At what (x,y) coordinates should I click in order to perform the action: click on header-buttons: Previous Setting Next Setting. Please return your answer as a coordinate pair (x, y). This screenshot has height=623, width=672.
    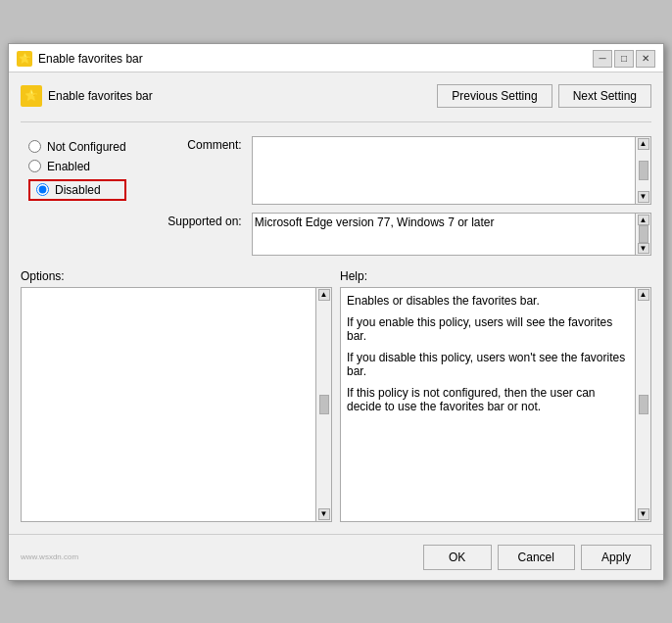
    Looking at the image, I should click on (545, 96).